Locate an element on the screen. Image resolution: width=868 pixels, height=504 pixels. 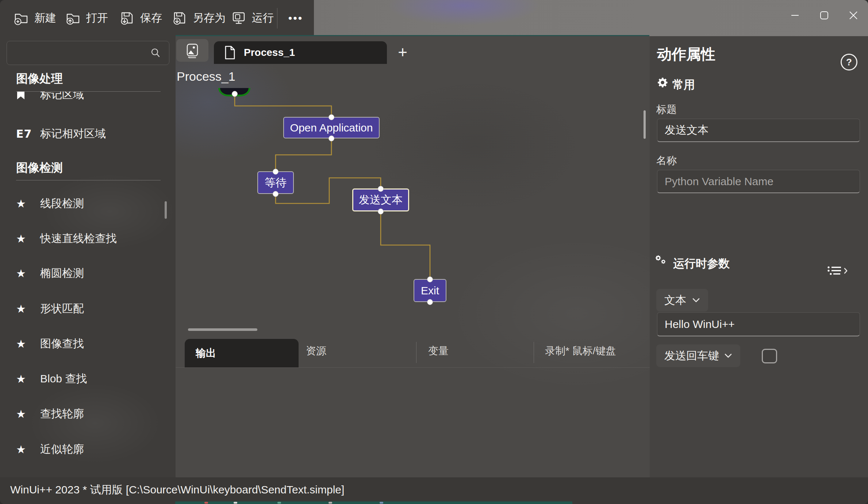
gear-icon is located at coordinates (662, 83).